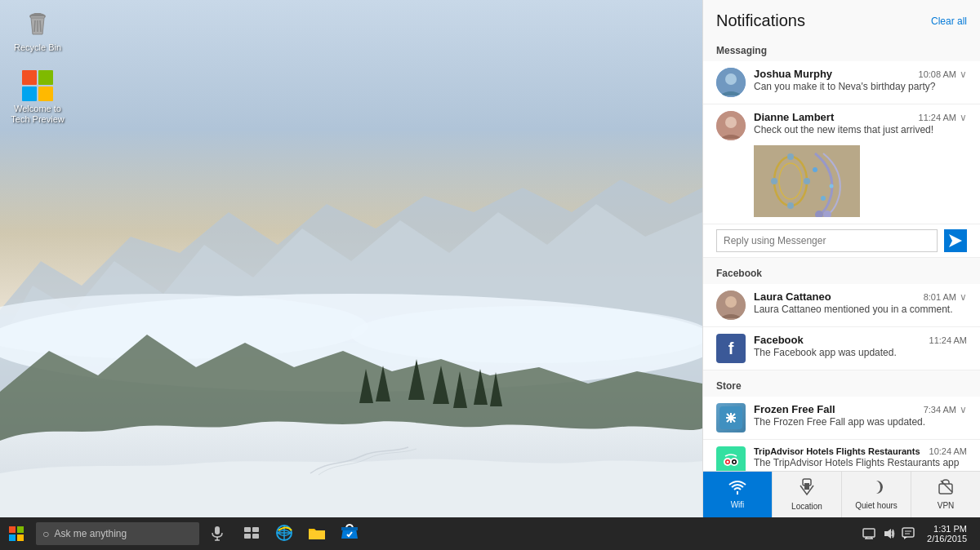 This screenshot has height=550, width=980. What do you see at coordinates (947, 534) in the screenshot?
I see `taskbar-clock: 1:31 PM 2/16/2015` at bounding box center [947, 534].